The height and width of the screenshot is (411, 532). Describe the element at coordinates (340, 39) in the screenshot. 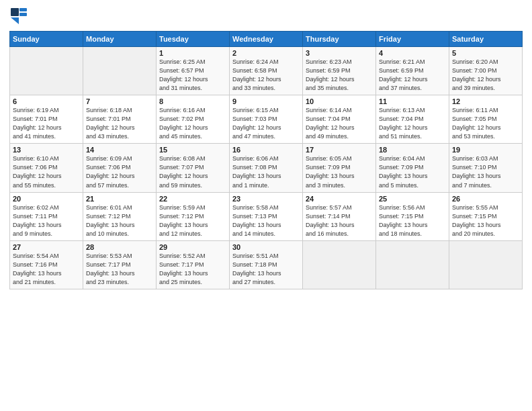

I see `weekday-header-thursday: Thursday` at that location.